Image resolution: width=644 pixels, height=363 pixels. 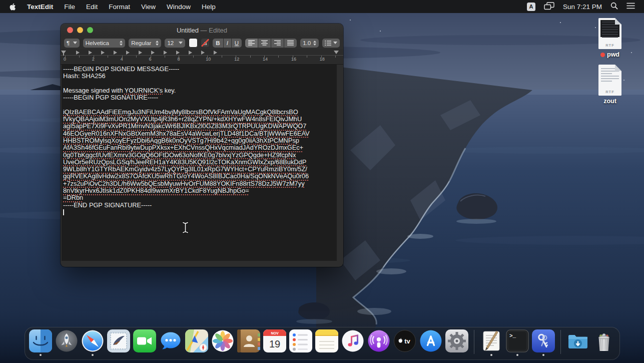 What do you see at coordinates (72, 43) in the screenshot?
I see `paragraph-styles-button: ¶` at bounding box center [72, 43].